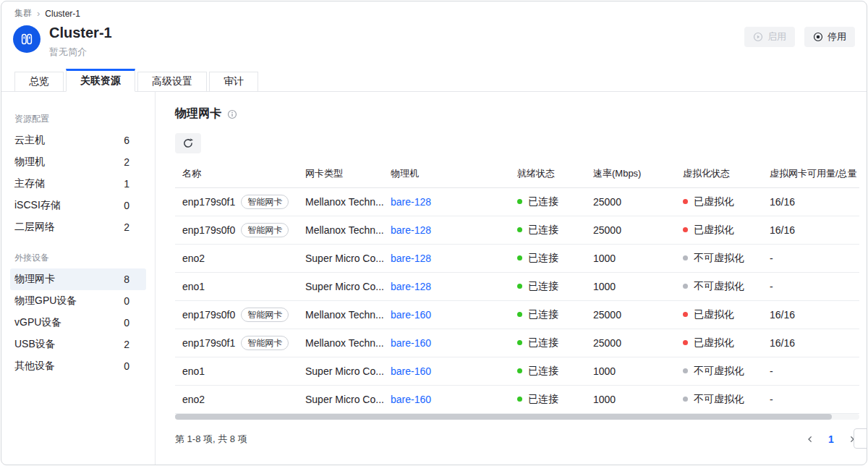 The image size is (868, 466). Describe the element at coordinates (861, 439) in the screenshot. I see `page-size-select-cutoff` at that location.